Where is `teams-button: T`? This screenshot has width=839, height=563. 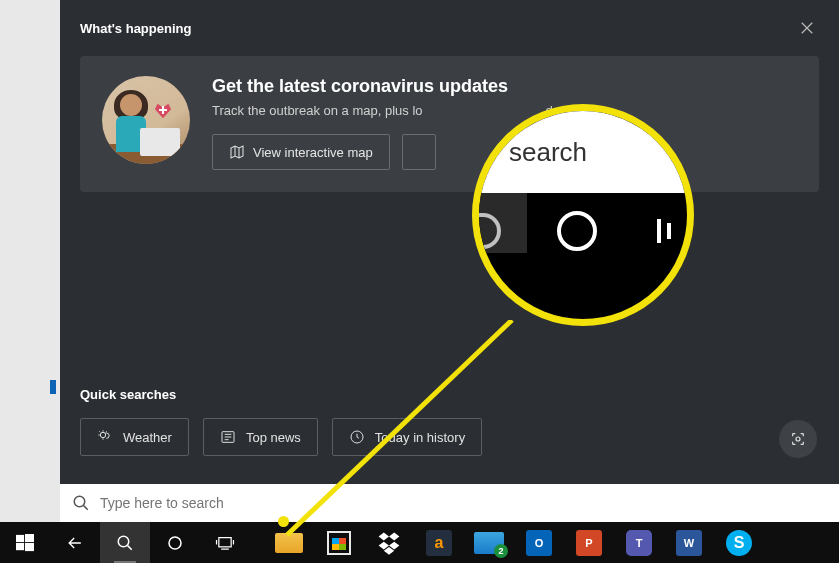 teams-button: T is located at coordinates (639, 542).